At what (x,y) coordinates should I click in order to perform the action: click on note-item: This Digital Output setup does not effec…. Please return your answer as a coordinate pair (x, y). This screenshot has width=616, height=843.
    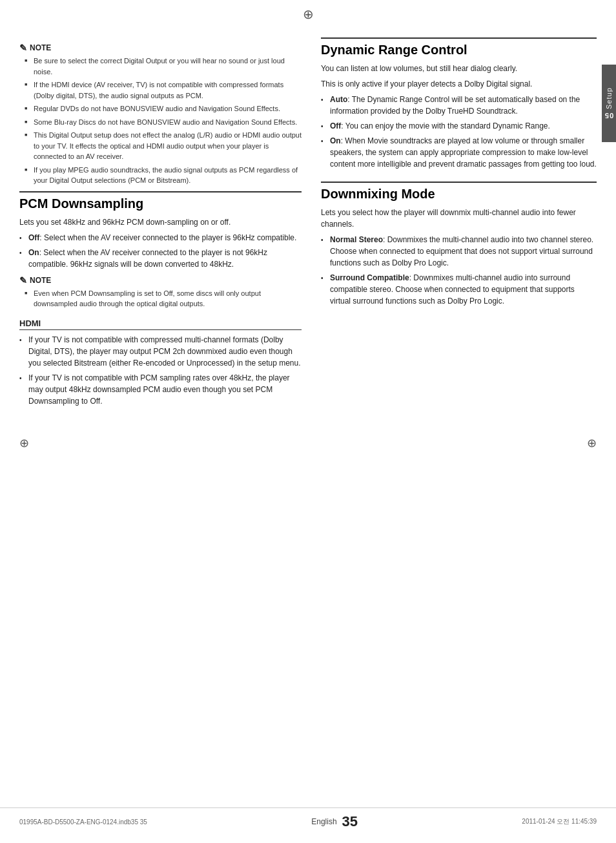
    Looking at the image, I should click on (163, 146).